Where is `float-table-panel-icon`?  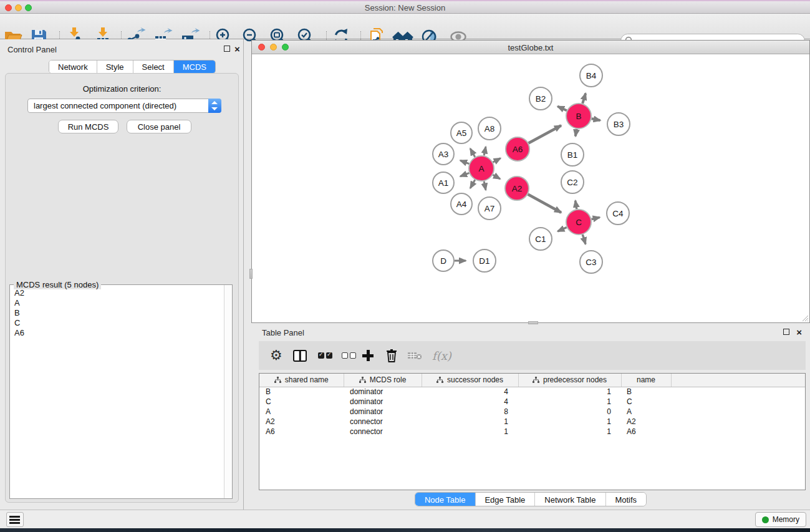 float-table-panel-icon is located at coordinates (786, 332).